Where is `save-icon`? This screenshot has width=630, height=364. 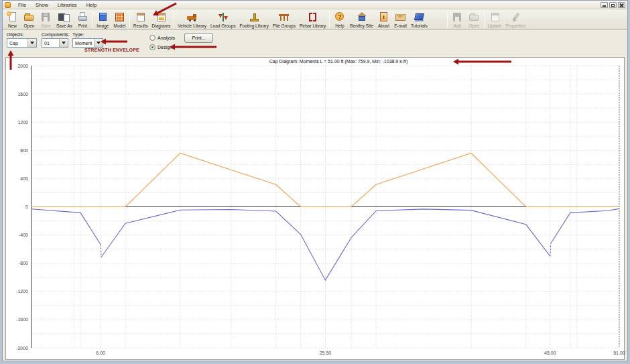
save-icon is located at coordinates (46, 17).